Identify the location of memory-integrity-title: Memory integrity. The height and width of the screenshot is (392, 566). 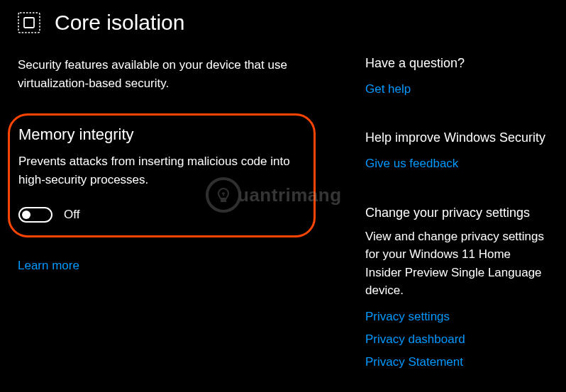
(160, 135).